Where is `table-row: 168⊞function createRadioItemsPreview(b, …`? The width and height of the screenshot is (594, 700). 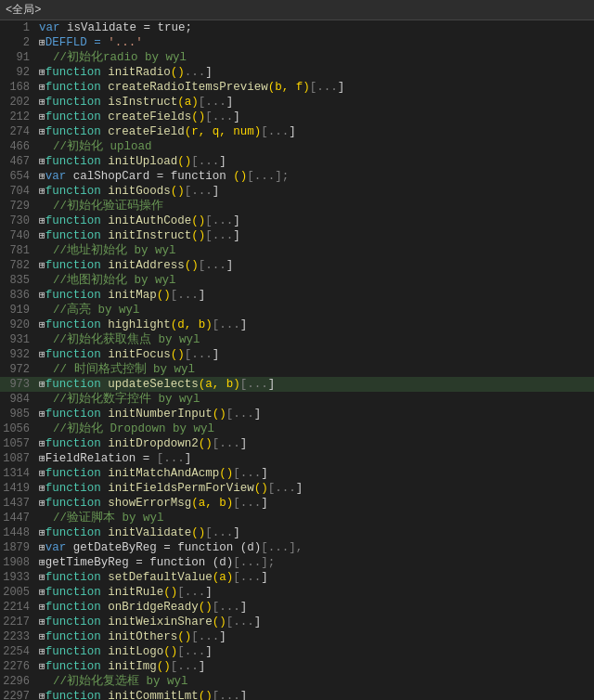
table-row: 168⊞function createRadioItemsPreview(b, … is located at coordinates (297, 87).